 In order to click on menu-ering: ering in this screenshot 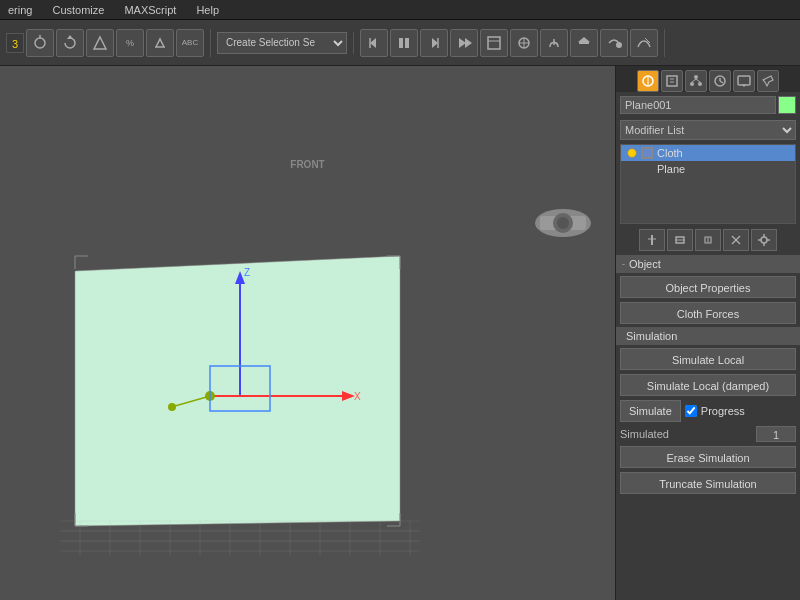, I will do `click(20, 10)`.